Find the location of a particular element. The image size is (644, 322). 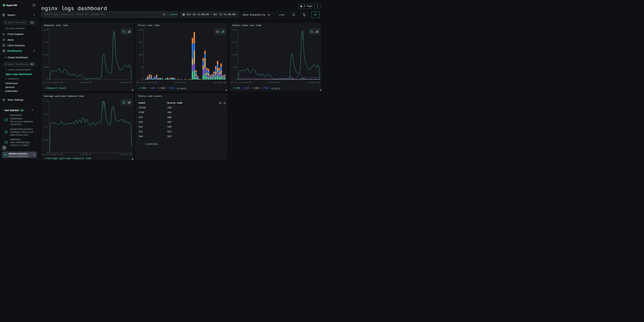

svg-text: 0.7 is located at coordinates (46, 127).